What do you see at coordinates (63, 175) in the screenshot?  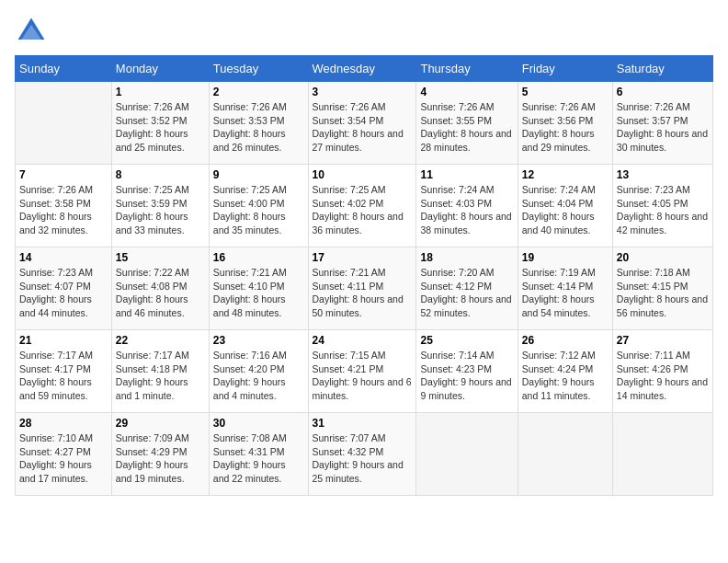 I see `day-number: 7` at bounding box center [63, 175].